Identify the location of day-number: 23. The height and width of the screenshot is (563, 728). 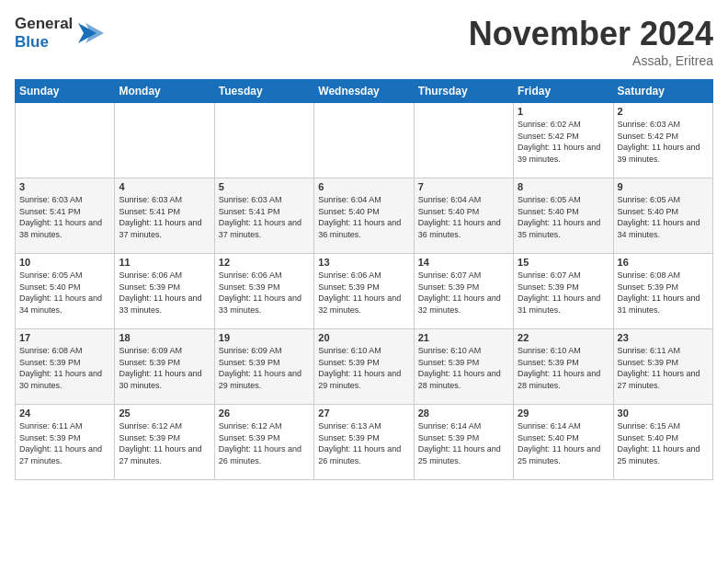
(664, 338).